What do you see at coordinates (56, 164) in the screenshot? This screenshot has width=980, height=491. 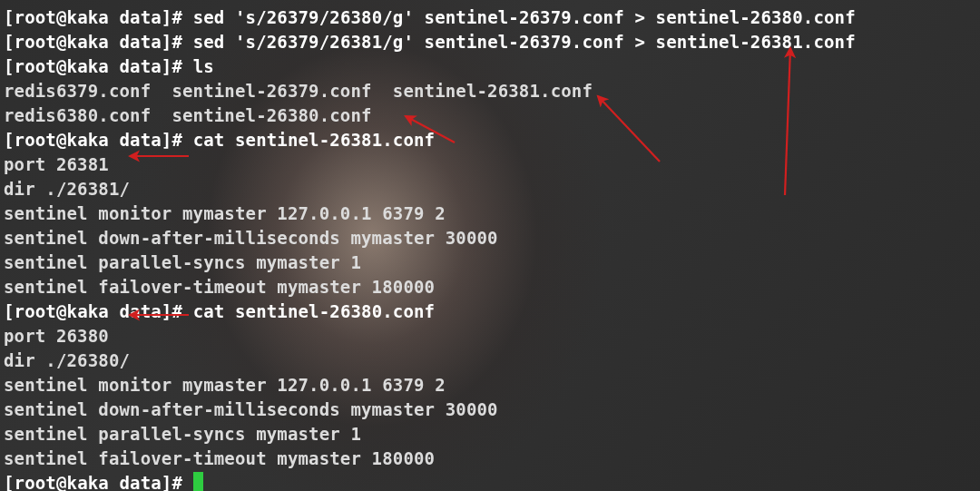 I see `output-text: port 26381` at bounding box center [56, 164].